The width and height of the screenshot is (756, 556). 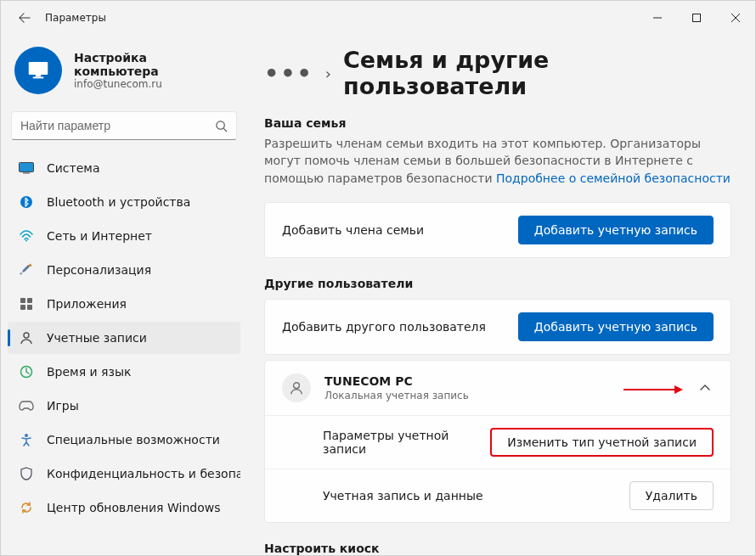 I want to click on bluetooth-icon, so click(x=26, y=202).